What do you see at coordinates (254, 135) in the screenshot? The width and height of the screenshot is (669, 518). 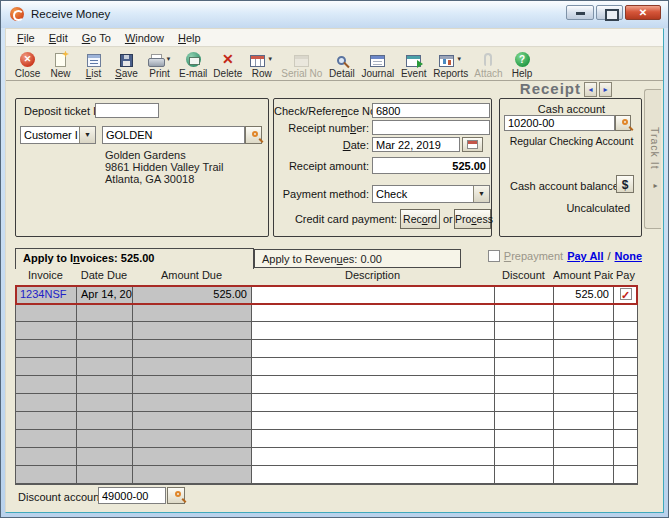 I see `customer-lookup-button` at bounding box center [254, 135].